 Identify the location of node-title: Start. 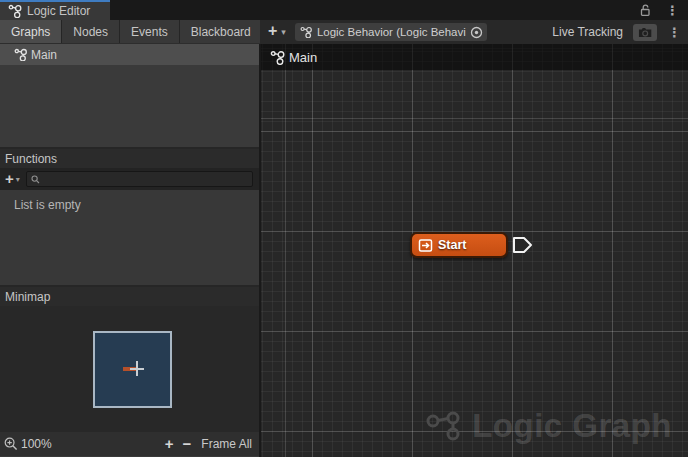
(452, 245).